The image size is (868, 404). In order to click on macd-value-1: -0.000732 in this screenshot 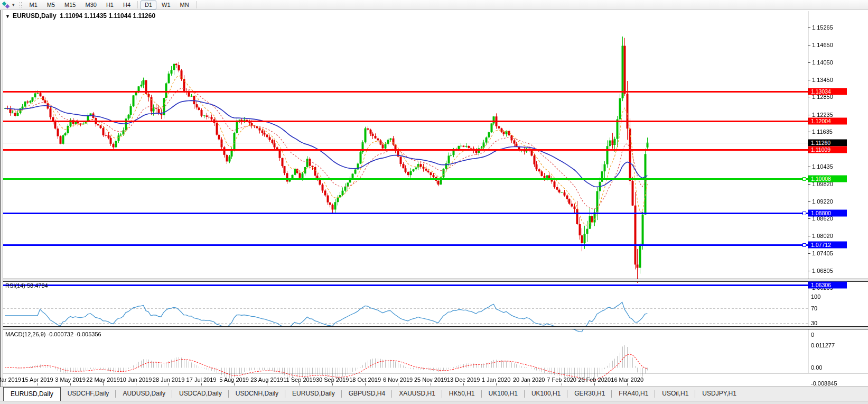, I will do `click(60, 334)`.